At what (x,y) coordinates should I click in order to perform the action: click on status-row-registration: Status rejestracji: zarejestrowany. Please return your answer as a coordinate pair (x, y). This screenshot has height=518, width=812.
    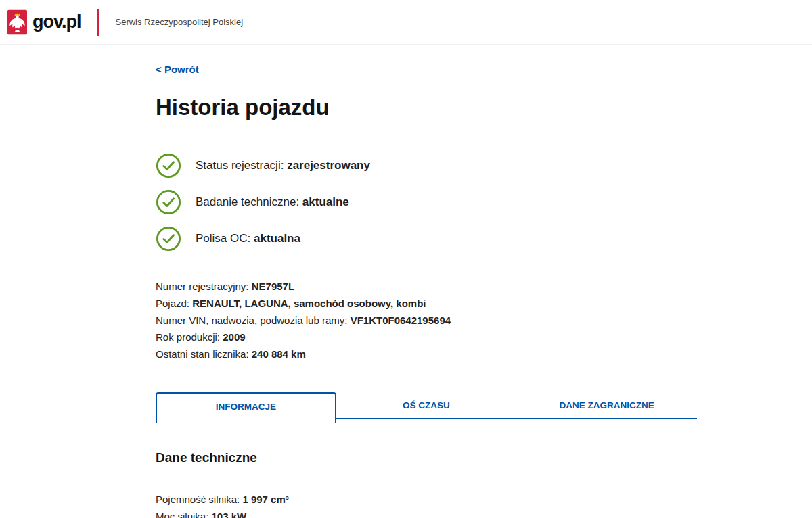
    Looking at the image, I should click on (426, 166).